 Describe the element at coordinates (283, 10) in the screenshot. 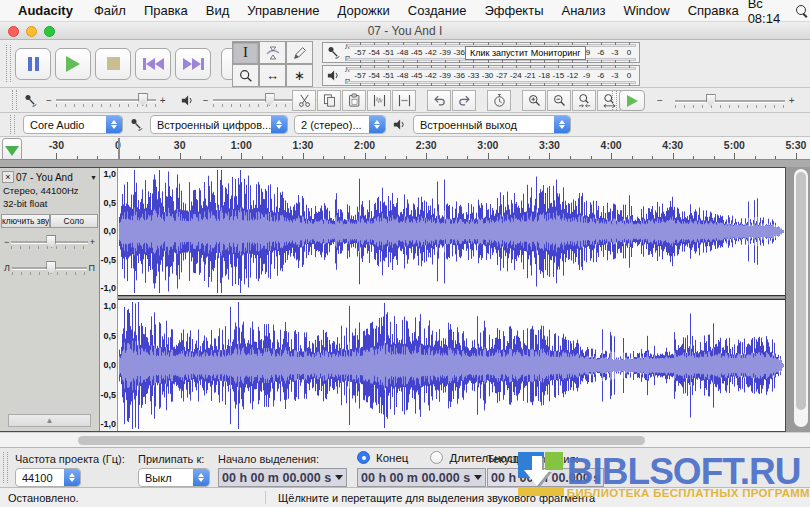

I see `menu-item-3: Управление` at that location.